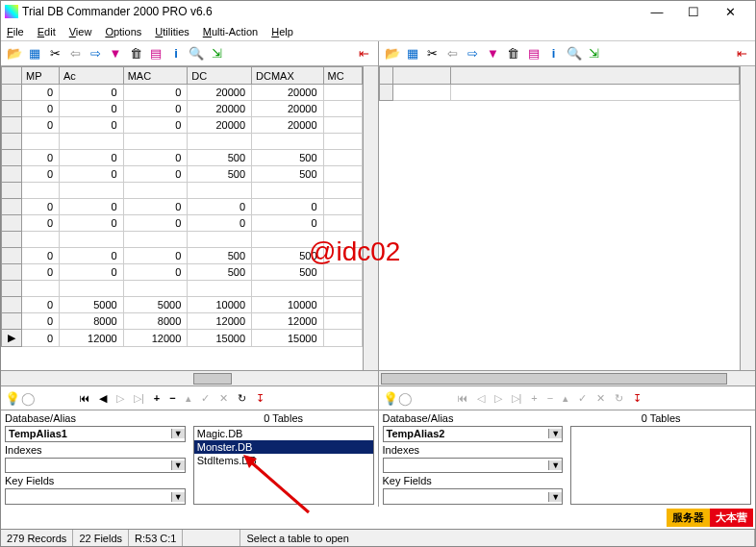 Image resolution: width=756 pixels, height=547 pixels. What do you see at coordinates (567, 398) in the screenshot?
I see `right-nav-row: 💡 ◯ ⏮ ◁ ▷ ▷| + − ▴ ✓ ✕ ↻ ↧` at bounding box center [567, 398].